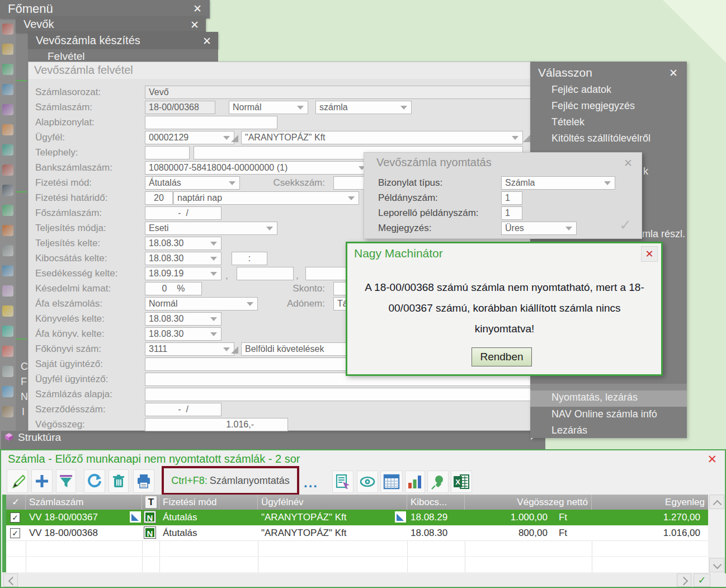 The width and height of the screenshot is (726, 588). Describe the element at coordinates (338, 92) in the screenshot. I see `szamlasorozat-field: Vevő` at that location.